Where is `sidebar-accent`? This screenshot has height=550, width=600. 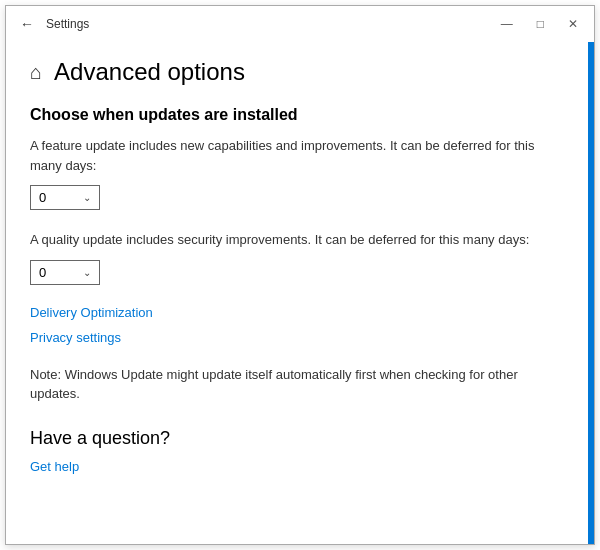
sidebar-accent is located at coordinates (591, 293).